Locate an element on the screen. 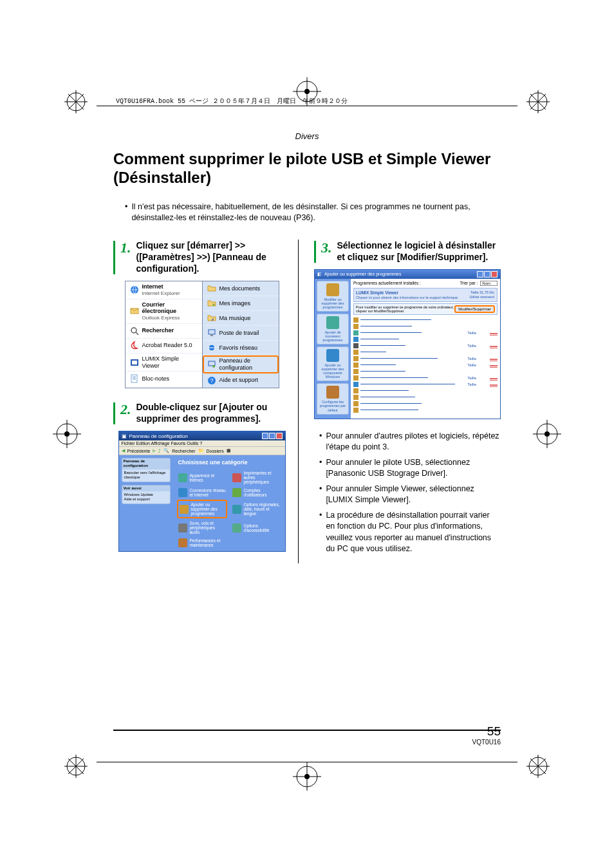 The image size is (614, 868). remove-row: Pour modifier ou supprimer ce programme … is located at coordinates (425, 309).